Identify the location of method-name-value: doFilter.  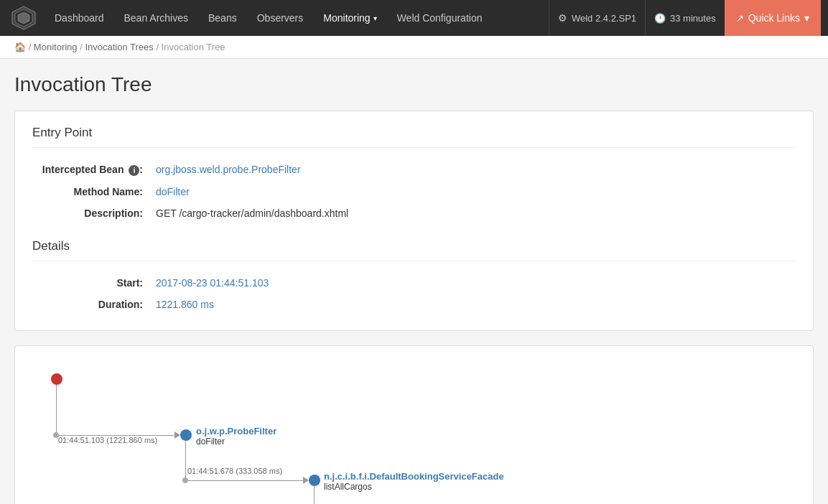
(473, 192).